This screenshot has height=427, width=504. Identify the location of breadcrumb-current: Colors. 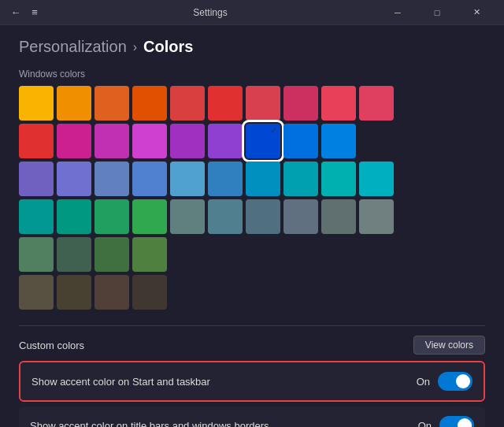
(169, 47).